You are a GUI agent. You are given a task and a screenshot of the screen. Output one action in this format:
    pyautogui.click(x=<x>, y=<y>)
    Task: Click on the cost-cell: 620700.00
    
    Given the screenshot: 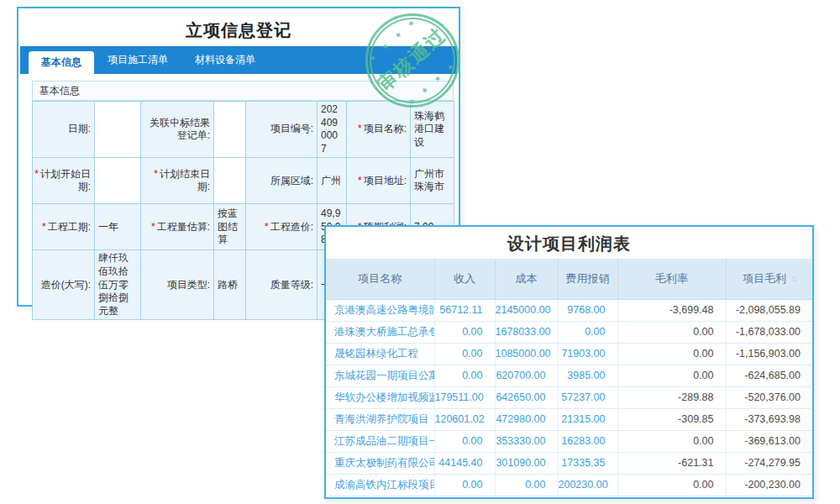 What is the action you would take?
    pyautogui.click(x=526, y=375)
    